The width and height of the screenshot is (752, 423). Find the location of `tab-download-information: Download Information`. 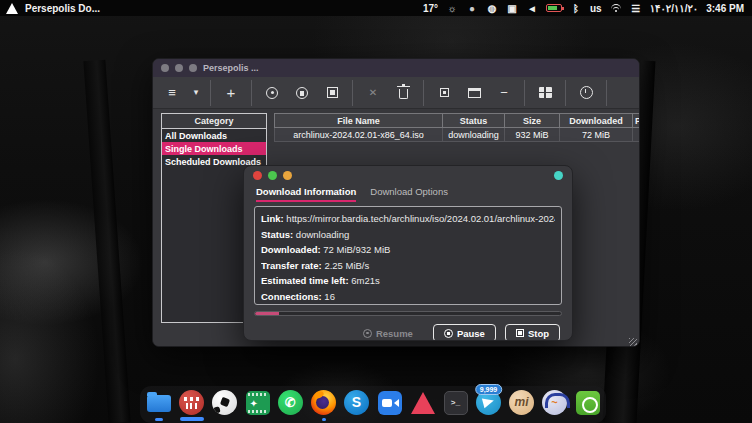

tab-download-information: Download Information is located at coordinates (306, 194).